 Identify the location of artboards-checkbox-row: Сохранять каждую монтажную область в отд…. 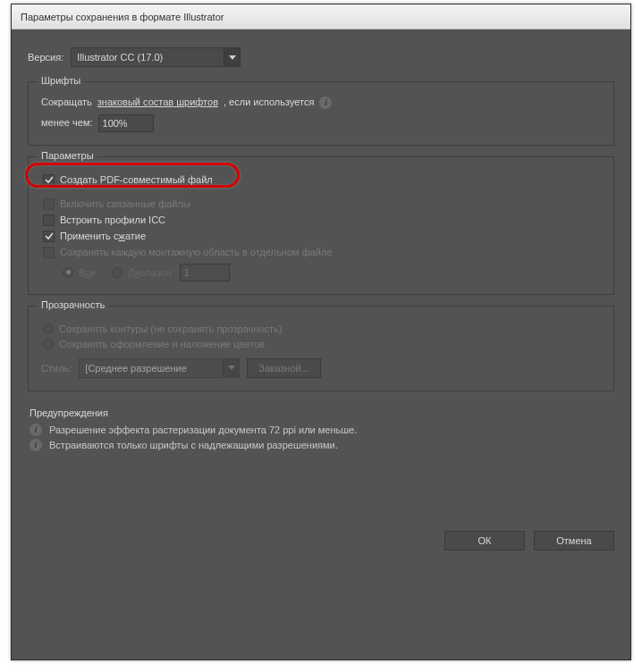
(321, 252).